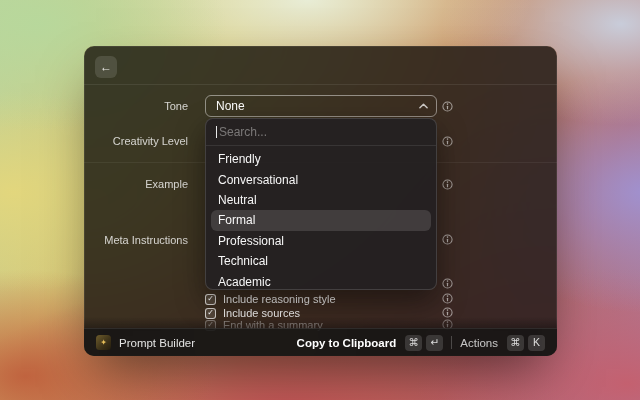 This screenshot has width=640, height=400. Describe the element at coordinates (262, 313) in the screenshot. I see `checkbox-label: Include sources` at that location.